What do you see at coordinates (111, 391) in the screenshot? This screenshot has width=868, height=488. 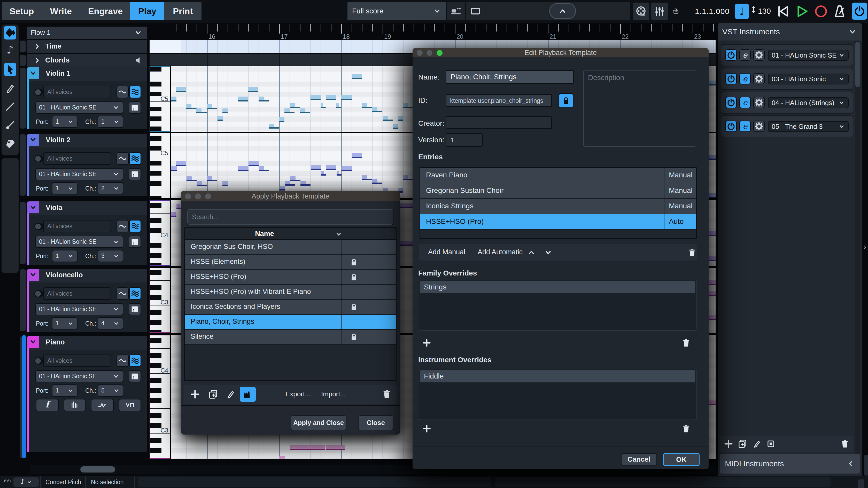 I see `channel-select: 5` at bounding box center [111, 391].